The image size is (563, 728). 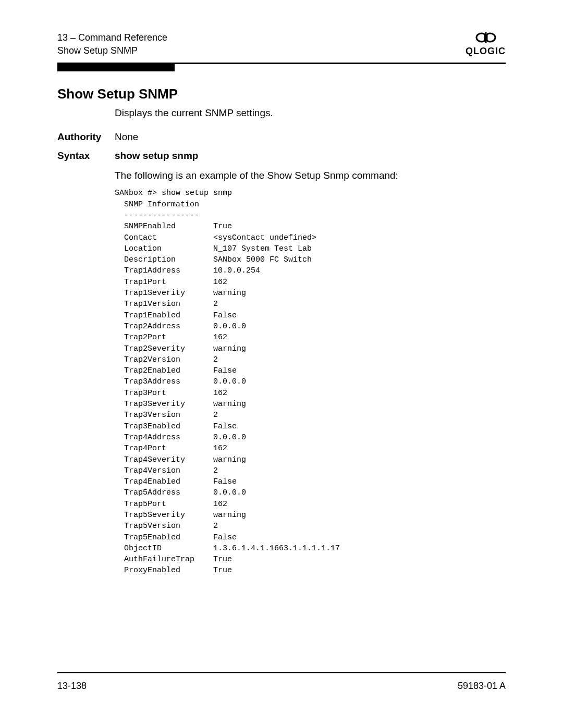 I want to click on authority-section: Authority None, so click(x=282, y=137).